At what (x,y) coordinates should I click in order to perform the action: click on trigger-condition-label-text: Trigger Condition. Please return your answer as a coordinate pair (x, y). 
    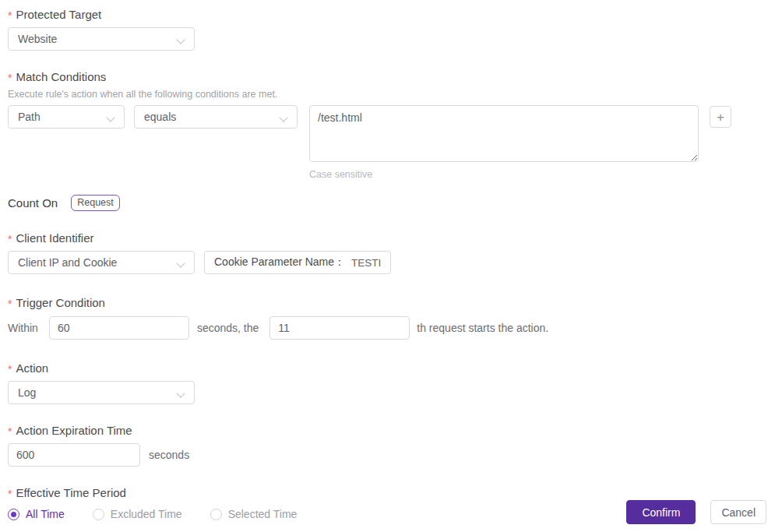
    Looking at the image, I should click on (61, 302).